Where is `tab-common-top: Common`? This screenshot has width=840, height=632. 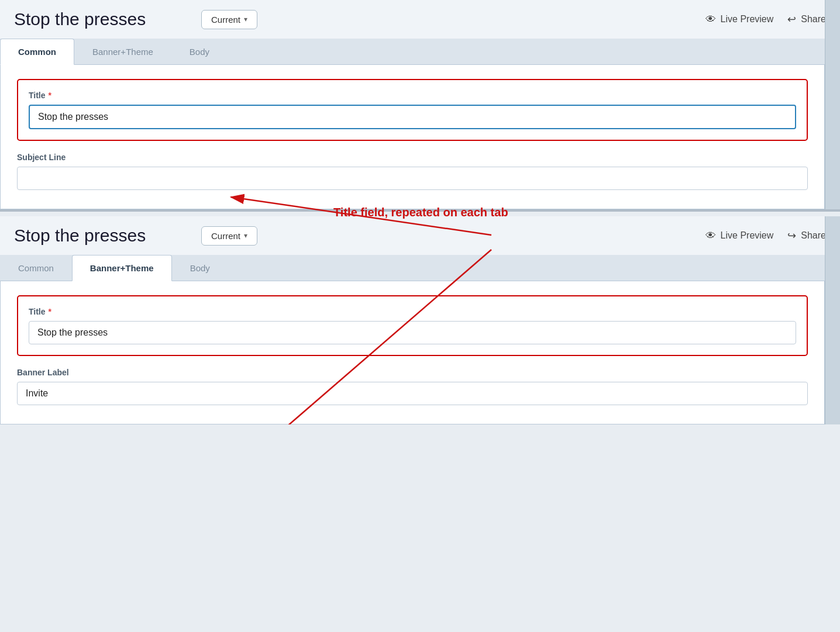 tab-common-top: Common is located at coordinates (37, 51).